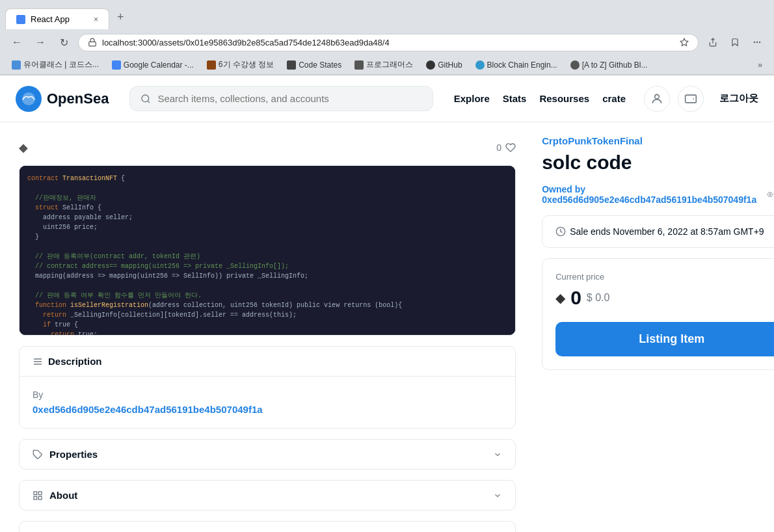  I want to click on sale-timer-text: Sale ends November 6, 2022 at 8:57am GMT…, so click(665, 232).